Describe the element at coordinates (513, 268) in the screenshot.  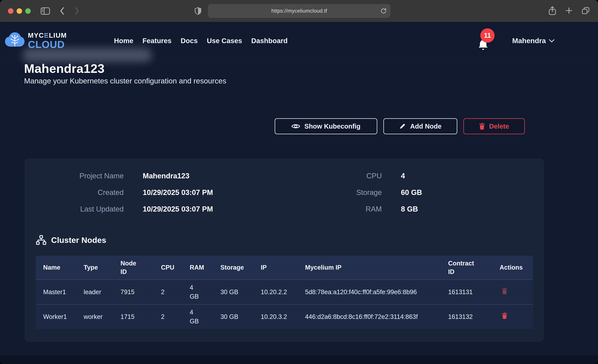
I see `col-header-actions: Actions` at that location.